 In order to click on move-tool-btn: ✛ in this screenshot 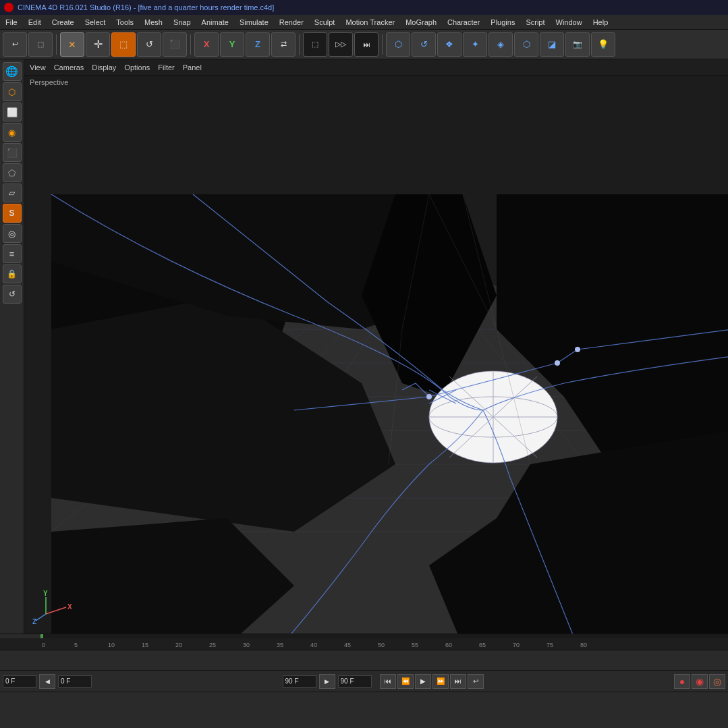, I will do `click(98, 45)`.